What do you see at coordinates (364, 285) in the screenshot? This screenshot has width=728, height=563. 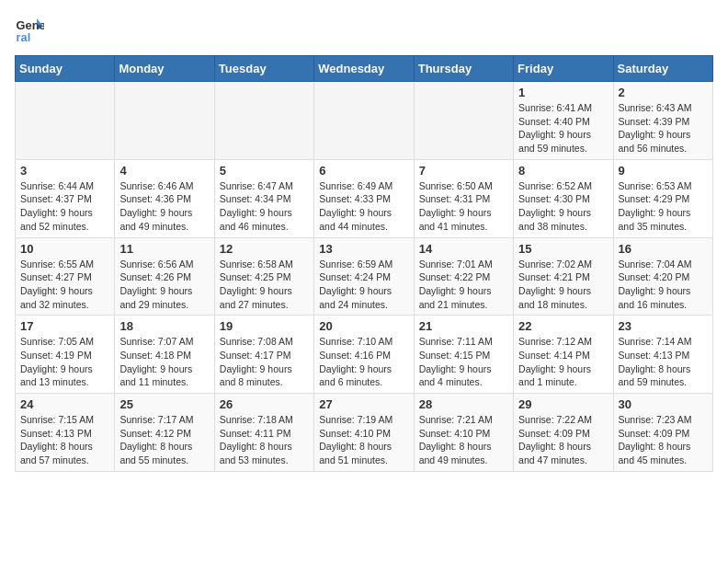 I see `day-info: Sunrise: 6:59 AM Sunset: 4:24 PM Dayligh…` at bounding box center [364, 285].